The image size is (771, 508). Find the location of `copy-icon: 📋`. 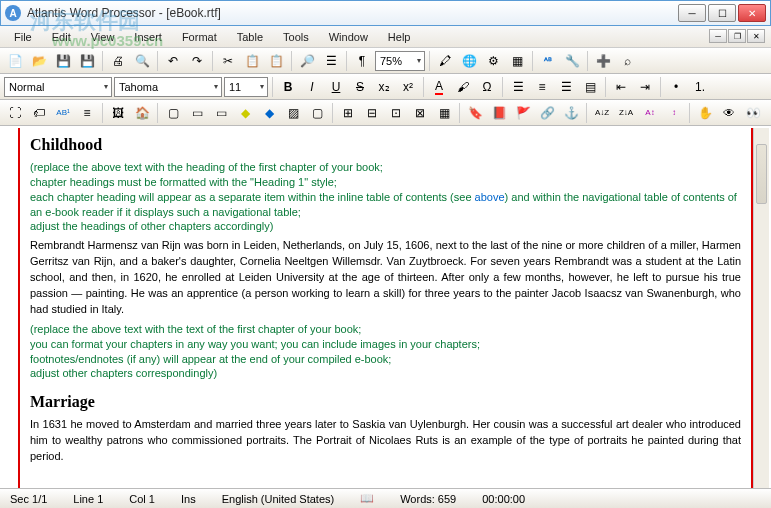

copy-icon: 📋 is located at coordinates (252, 61).